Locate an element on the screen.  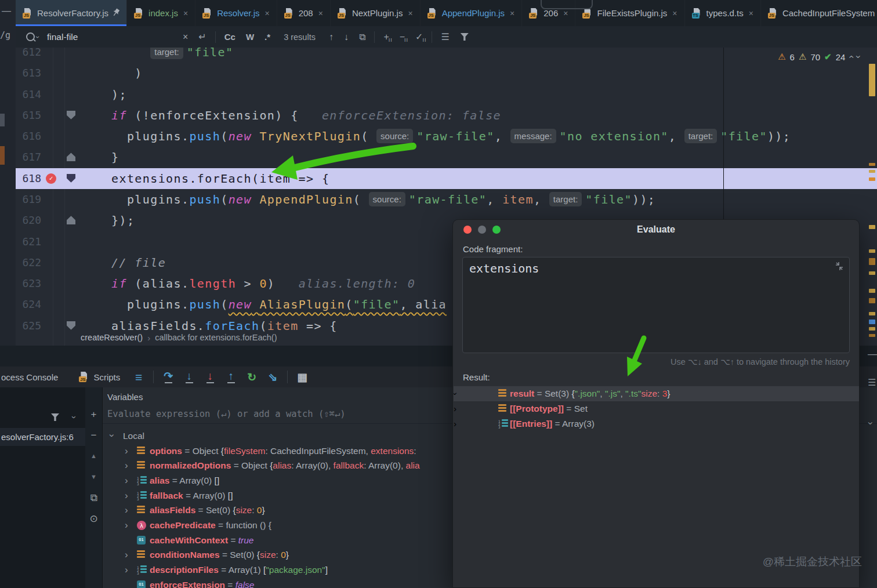
editor-tab: AppendPlugin.js× is located at coordinates (472, 13).